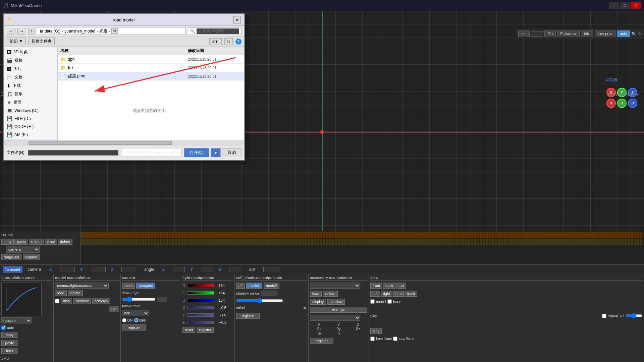 The height and width of the screenshot is (362, 644). Describe the element at coordinates (390, 302) in the screenshot. I see `bone-checkbox` at that location.